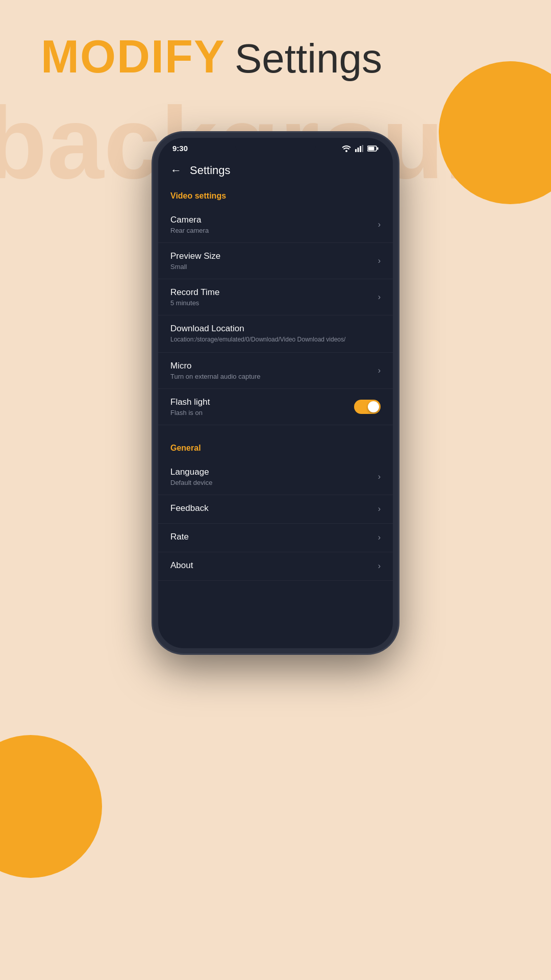 This screenshot has width=551, height=980. Describe the element at coordinates (373, 407) in the screenshot. I see `toggle-thumb` at that location.